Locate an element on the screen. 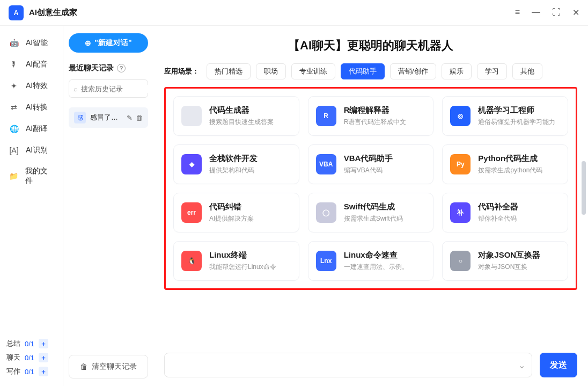 This screenshot has width=588, height=386. chevron-down-icon: ⌄ is located at coordinates (521, 365).